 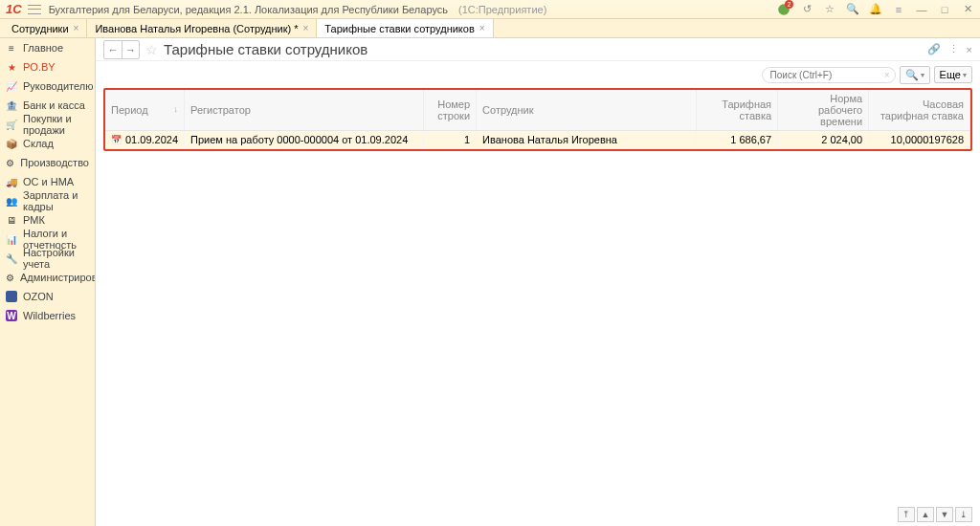 What do you see at coordinates (11, 182) in the screenshot?
I see `truck-icon: 🚚` at bounding box center [11, 182].